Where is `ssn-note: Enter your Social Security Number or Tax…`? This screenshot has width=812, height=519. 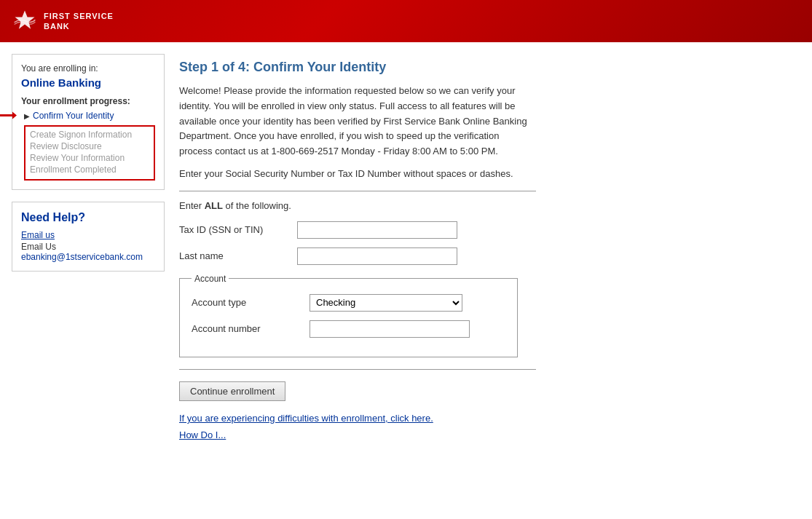
ssn-note: Enter your Social Security Number or Tax… is located at coordinates (484, 173).